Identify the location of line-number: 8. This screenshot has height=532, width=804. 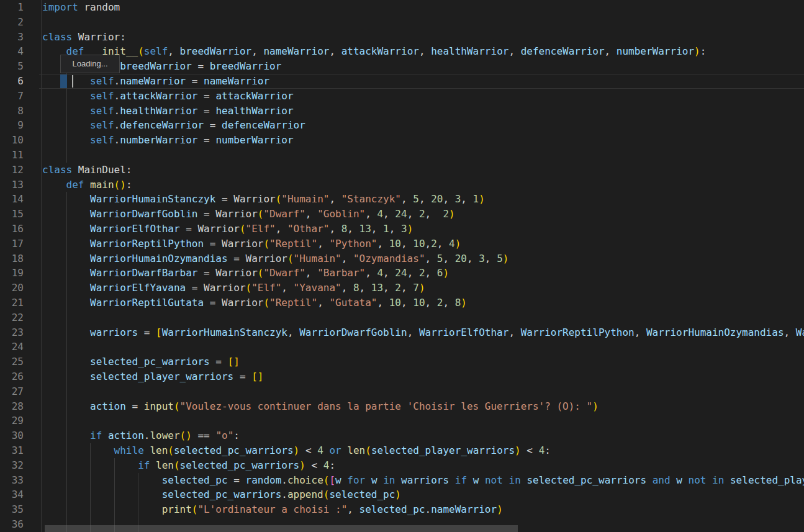
(12, 111).